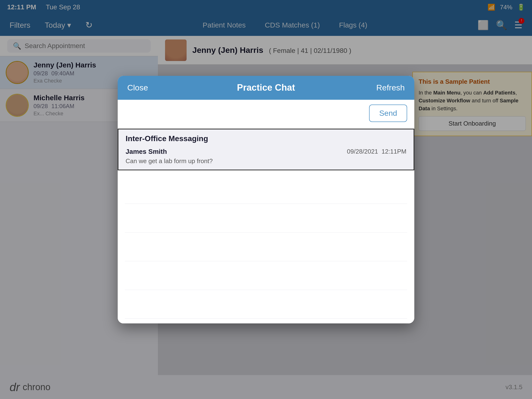 The image size is (532, 399). What do you see at coordinates (388, 113) in the screenshot?
I see `send-button: Send` at bounding box center [388, 113].